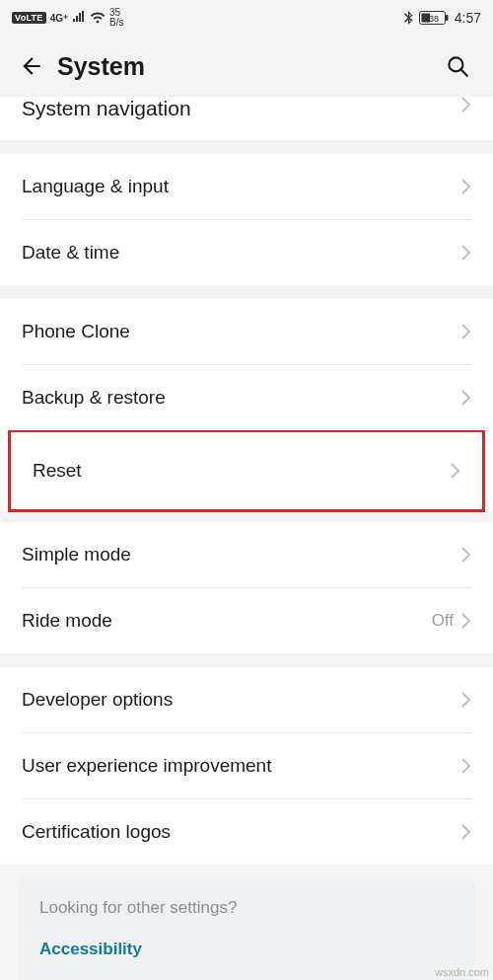 The width and height of the screenshot is (493, 980). Describe the element at coordinates (434, 19) in the screenshot. I see `svg-text: 38` at that location.